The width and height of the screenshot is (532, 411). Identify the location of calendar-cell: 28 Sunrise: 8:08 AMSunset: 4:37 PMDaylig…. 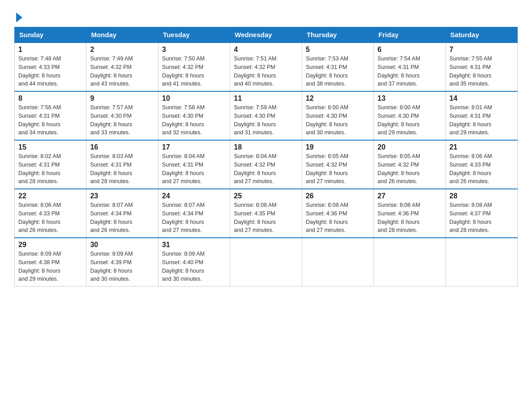
(481, 213).